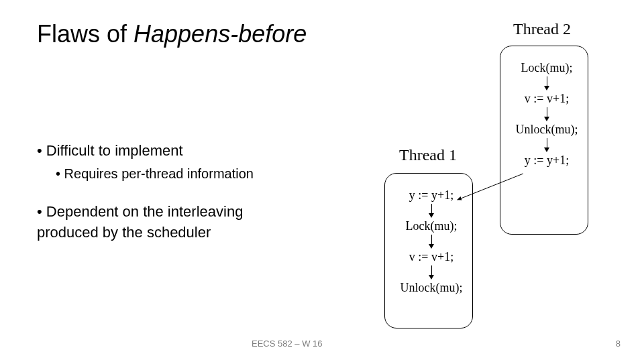 The image size is (644, 362). Describe the element at coordinates (431, 195) in the screenshot. I see `thread1-step1: y := y+1;` at that location.